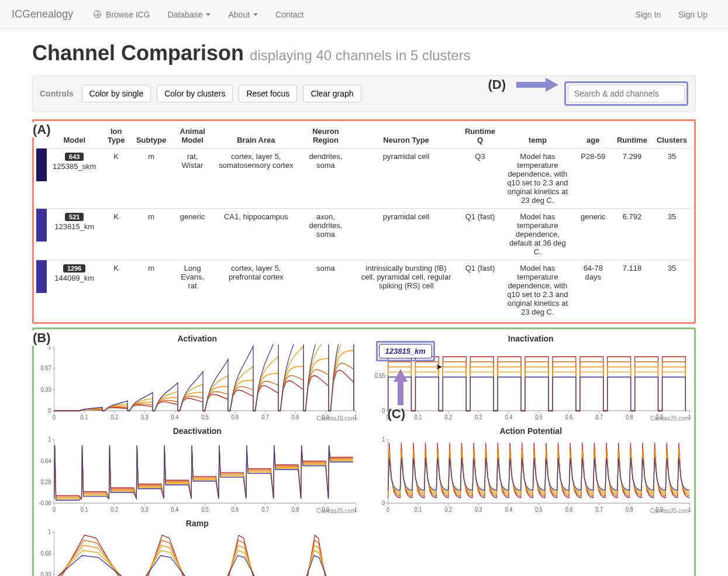  Describe the element at coordinates (97, 14) in the screenshot. I see `globe-icon` at that location.